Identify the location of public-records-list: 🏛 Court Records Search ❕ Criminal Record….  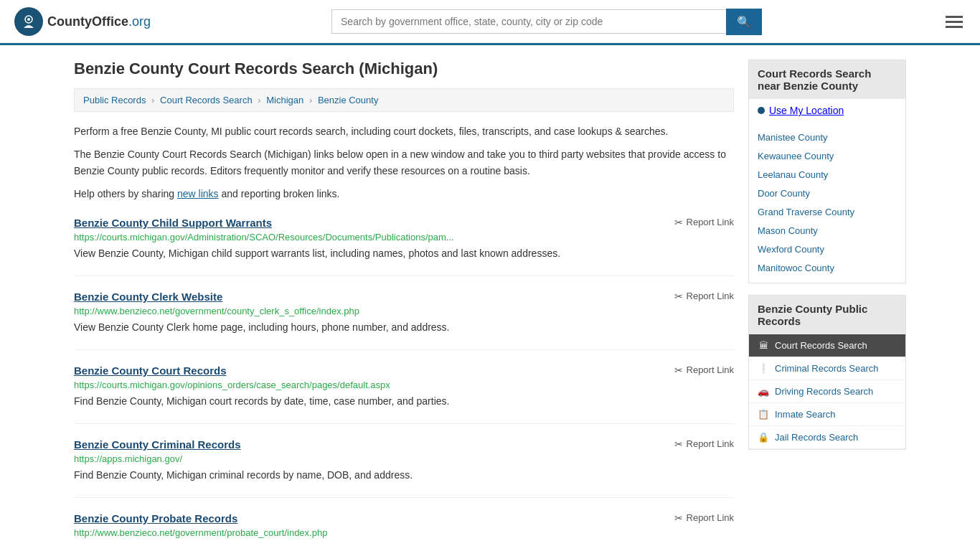
(827, 392).